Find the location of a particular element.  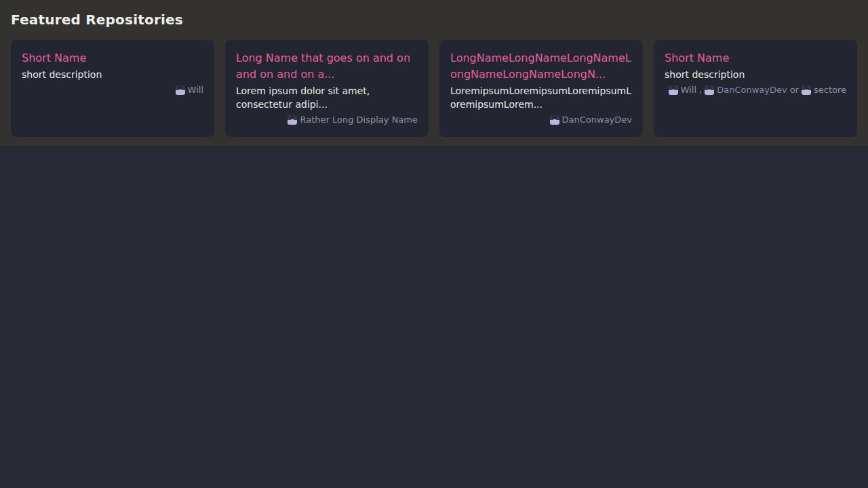

maintainer-name: Rather Long Display Name is located at coordinates (359, 119).